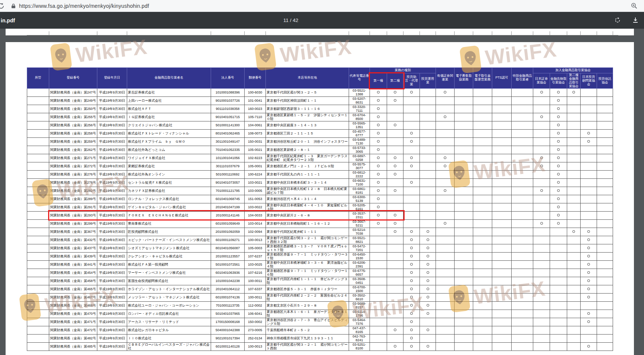 Image resolution: width=644 pixels, height=355 pixels. Describe the element at coordinates (73, 183) in the screenshot. I see `cell: 関東財務局長（金商）第278号` at that location.